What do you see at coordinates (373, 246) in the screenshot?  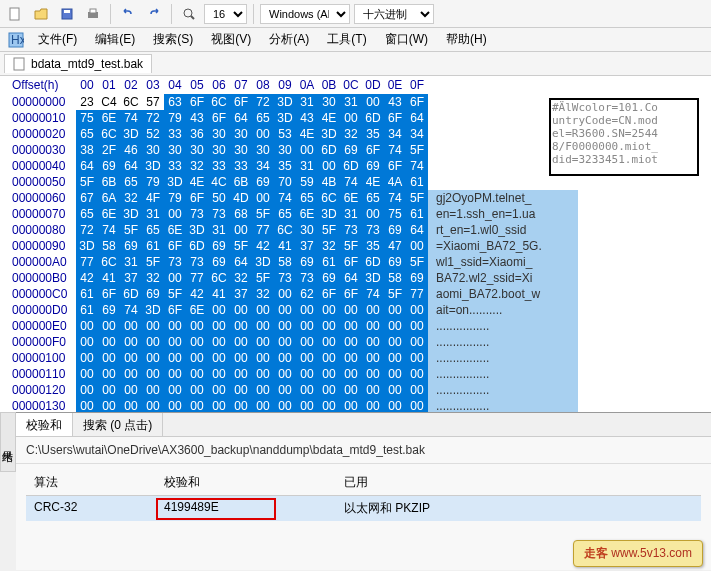 I see `hex-byte: 35` at bounding box center [373, 246].